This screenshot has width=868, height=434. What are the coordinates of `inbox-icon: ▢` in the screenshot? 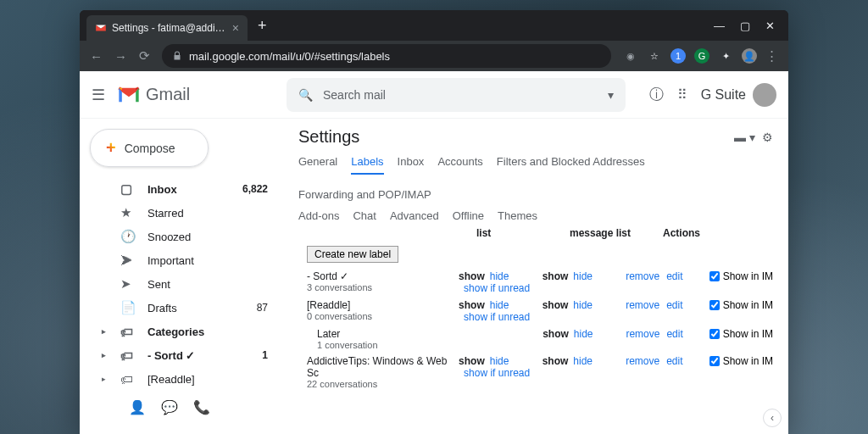 It's located at (128, 189).